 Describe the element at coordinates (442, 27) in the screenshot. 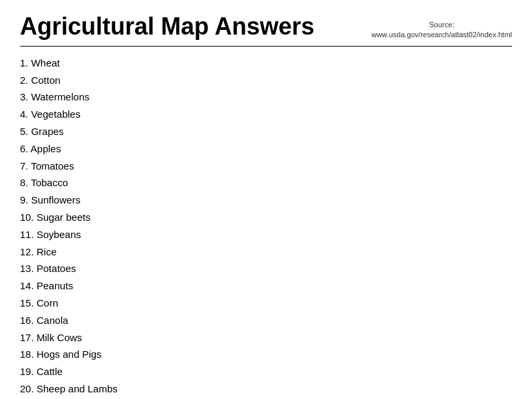

I see `source-block: Source: www.usda.gov/research/atlast02/i…` at that location.